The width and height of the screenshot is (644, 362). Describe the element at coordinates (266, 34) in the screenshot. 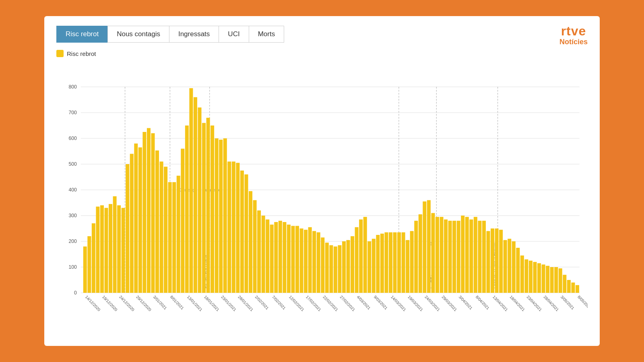

I see `tab-morts: Morts` at that location.